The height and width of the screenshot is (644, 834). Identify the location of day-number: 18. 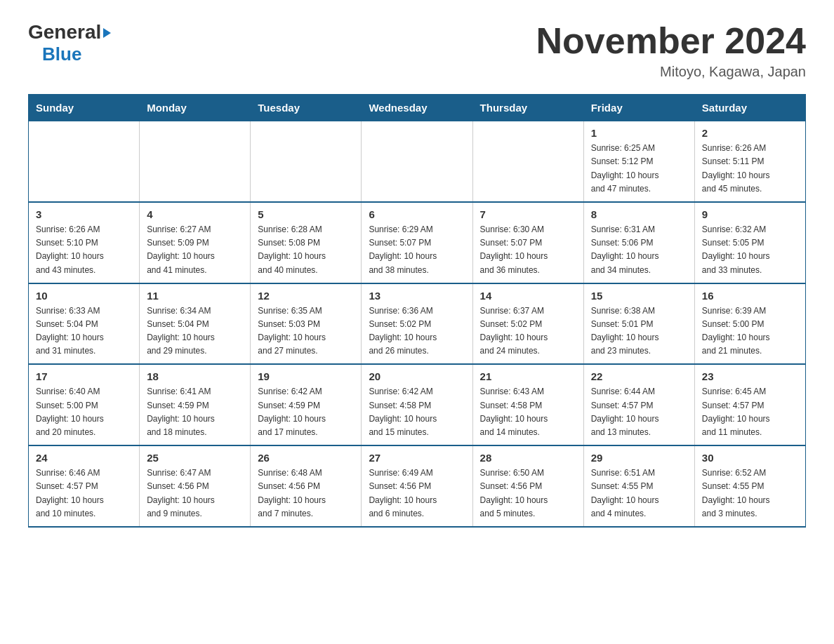
(195, 376).